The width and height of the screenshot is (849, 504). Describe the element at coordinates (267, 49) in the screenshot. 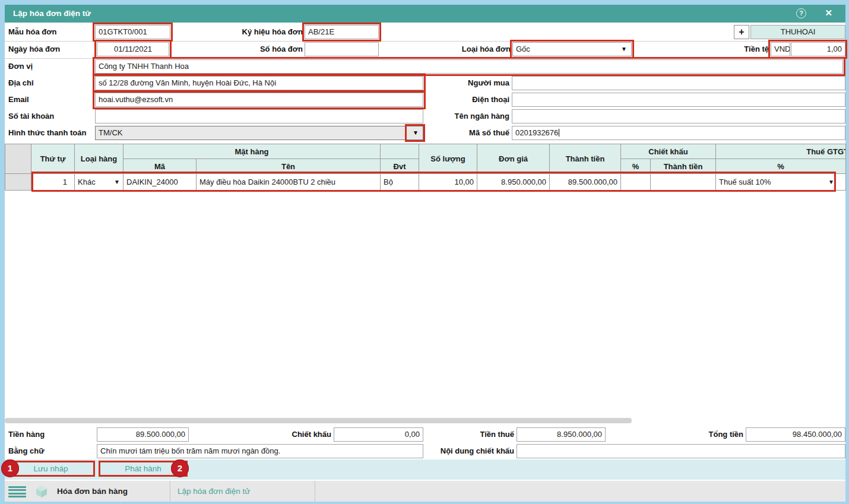

I see `so-hoa-don-label: Số hóa đơn` at that location.